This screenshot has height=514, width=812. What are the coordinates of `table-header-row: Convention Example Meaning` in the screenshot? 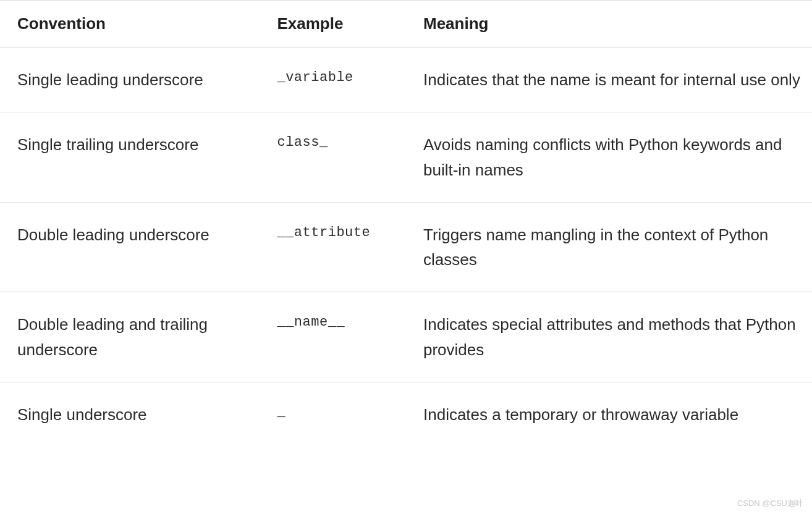 It's located at (406, 24).